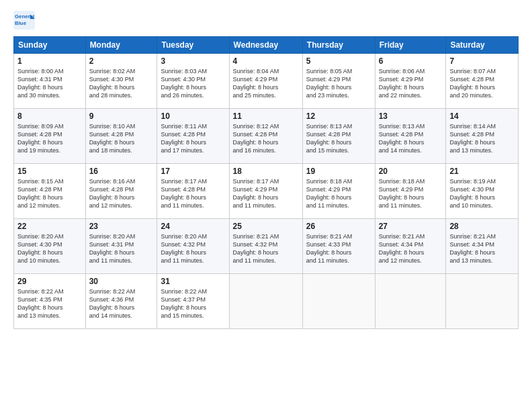 The image size is (532, 411). Describe the element at coordinates (482, 248) in the screenshot. I see `cell-details: Sunrise: 8:21 AMSunset: 4:34 PMDaylight:…` at that location.